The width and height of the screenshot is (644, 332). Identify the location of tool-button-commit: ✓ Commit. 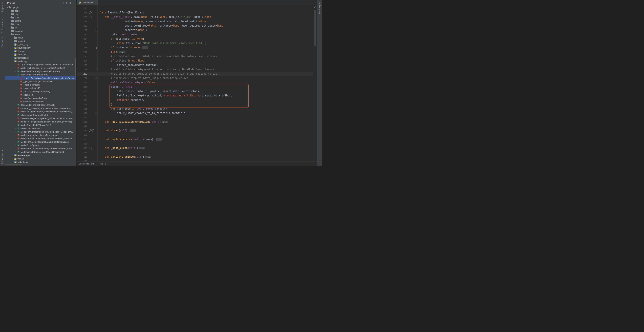
(2, 42).